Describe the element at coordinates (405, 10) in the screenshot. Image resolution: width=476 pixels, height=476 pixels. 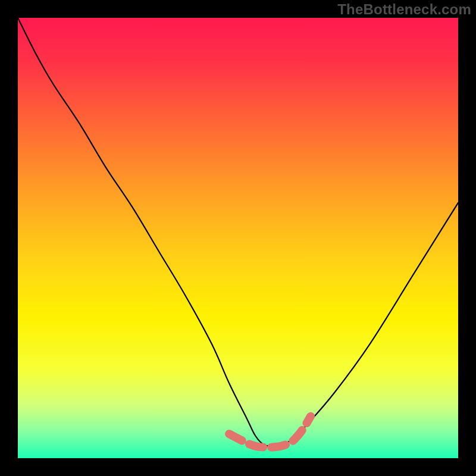
I see `watermark-text: TheBottleneck.com` at that location.